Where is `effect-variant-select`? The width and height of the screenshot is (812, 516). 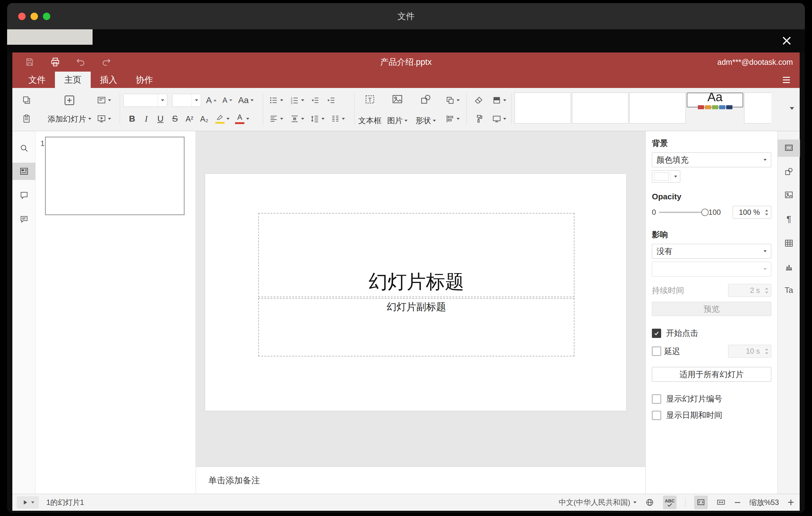
effect-variant-select is located at coordinates (712, 269).